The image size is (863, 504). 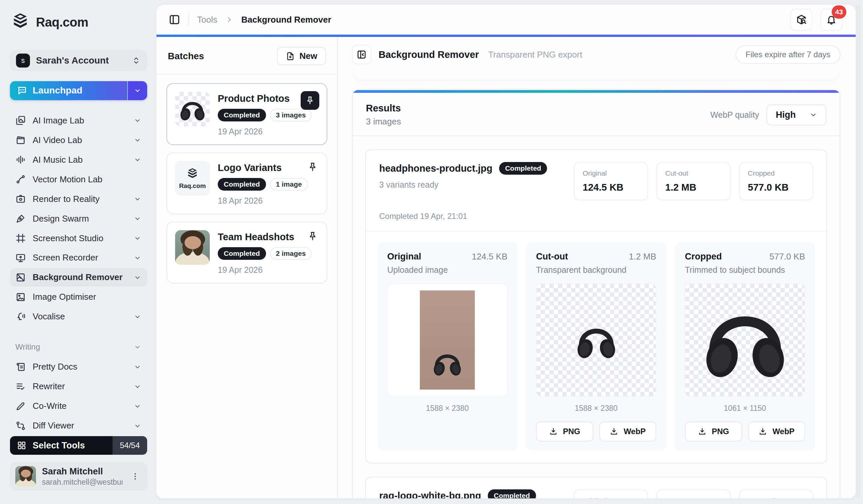 I want to click on batch-card-logo-variants: Raq.com Logo Variants Completed 1 image …, so click(x=247, y=183).